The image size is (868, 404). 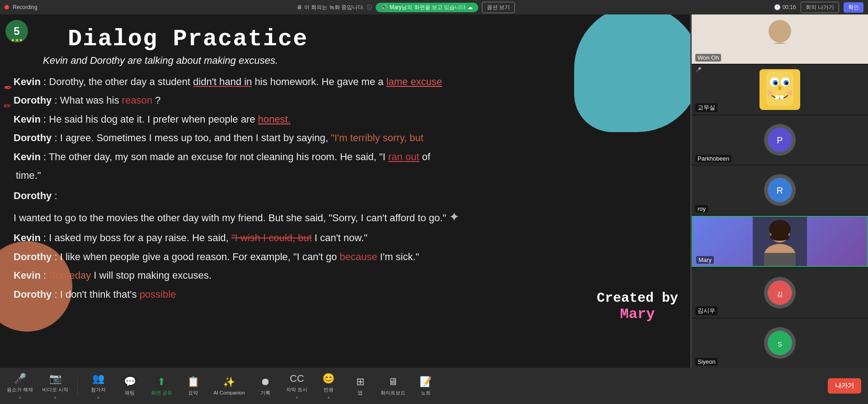 I want to click on mute-button: 🎤 음소거 해제 ▲, so click(x=20, y=386).